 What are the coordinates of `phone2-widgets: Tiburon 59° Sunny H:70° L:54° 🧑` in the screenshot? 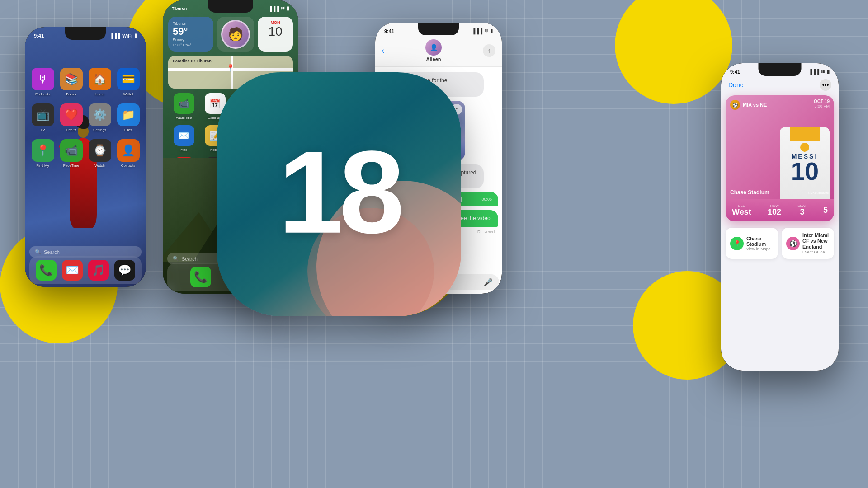 It's located at (231, 34).